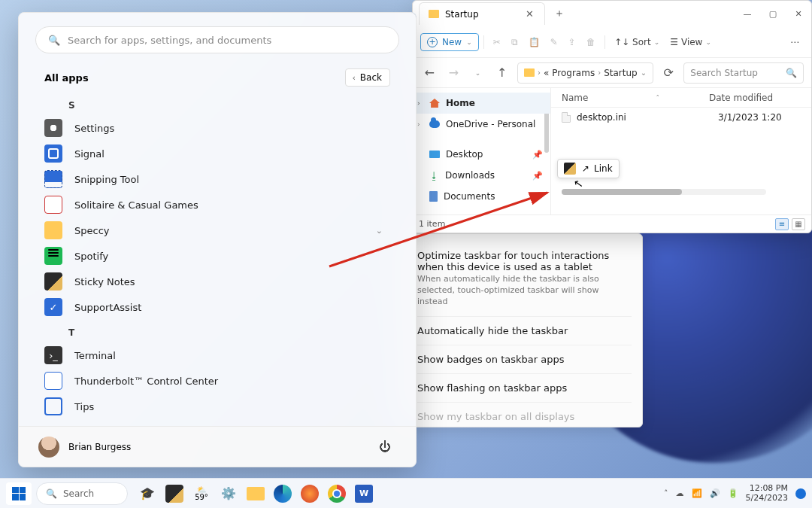 The height and width of the screenshot is (508, 812). Describe the element at coordinates (95, 355) in the screenshot. I see `app-label: Terminal` at that location.